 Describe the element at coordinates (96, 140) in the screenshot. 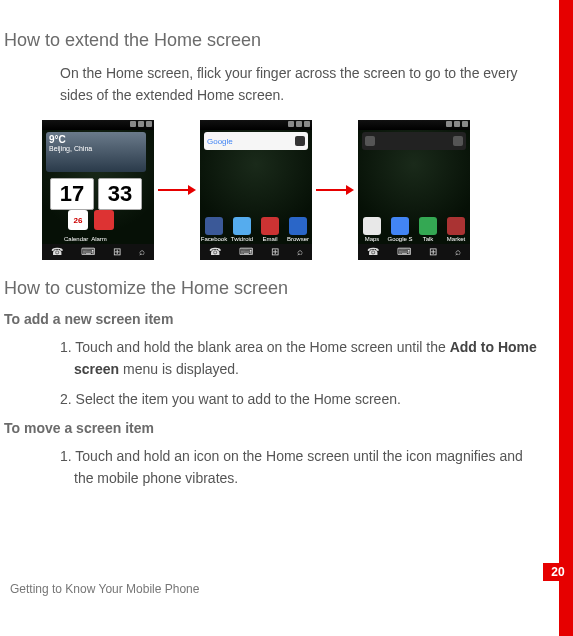

I see `weather-temp: 9°C` at that location.